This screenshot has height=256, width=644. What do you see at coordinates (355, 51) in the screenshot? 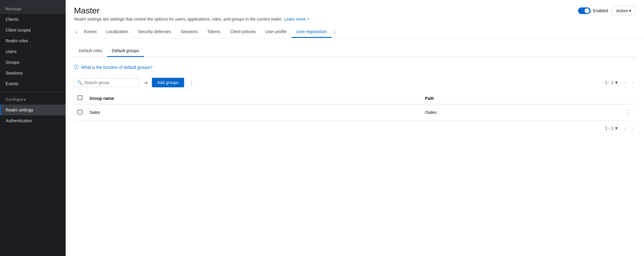
I see `sub-tabs: Default roles Default groups` at bounding box center [355, 51].